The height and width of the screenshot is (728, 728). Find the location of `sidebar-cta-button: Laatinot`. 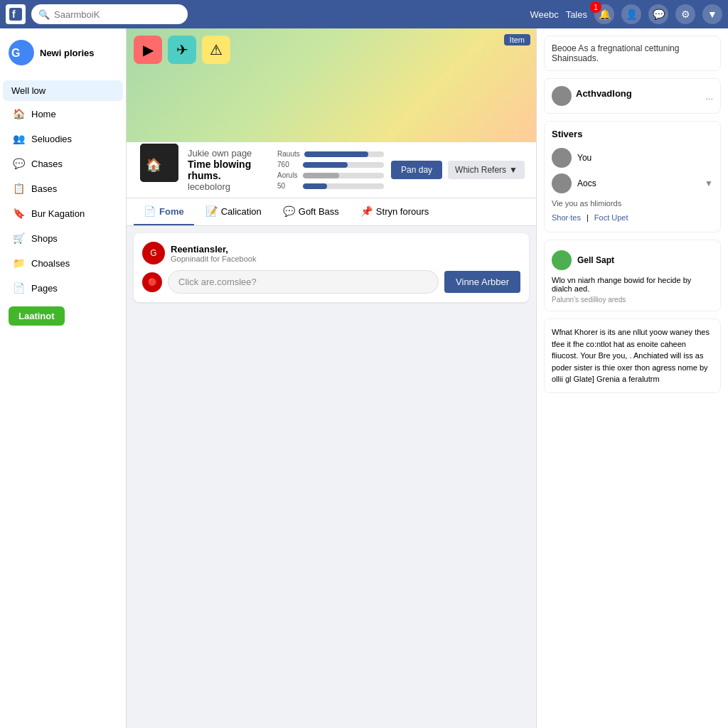

sidebar-cta-button: Laatinot is located at coordinates (37, 316).